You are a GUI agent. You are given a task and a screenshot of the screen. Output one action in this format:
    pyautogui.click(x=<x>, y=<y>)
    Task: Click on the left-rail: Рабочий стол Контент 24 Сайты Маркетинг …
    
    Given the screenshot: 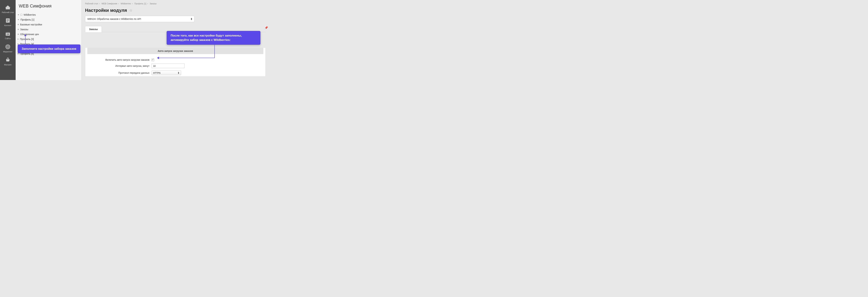 What is the action you would take?
    pyautogui.click(x=8, y=40)
    